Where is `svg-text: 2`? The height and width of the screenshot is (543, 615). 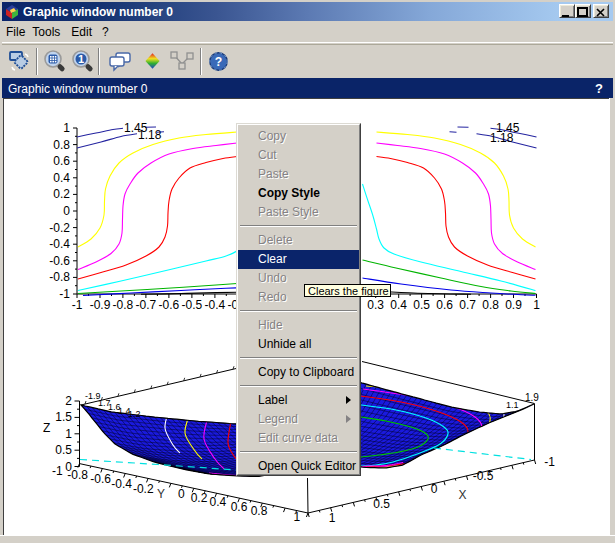 svg-text: 2 is located at coordinates (68, 401).